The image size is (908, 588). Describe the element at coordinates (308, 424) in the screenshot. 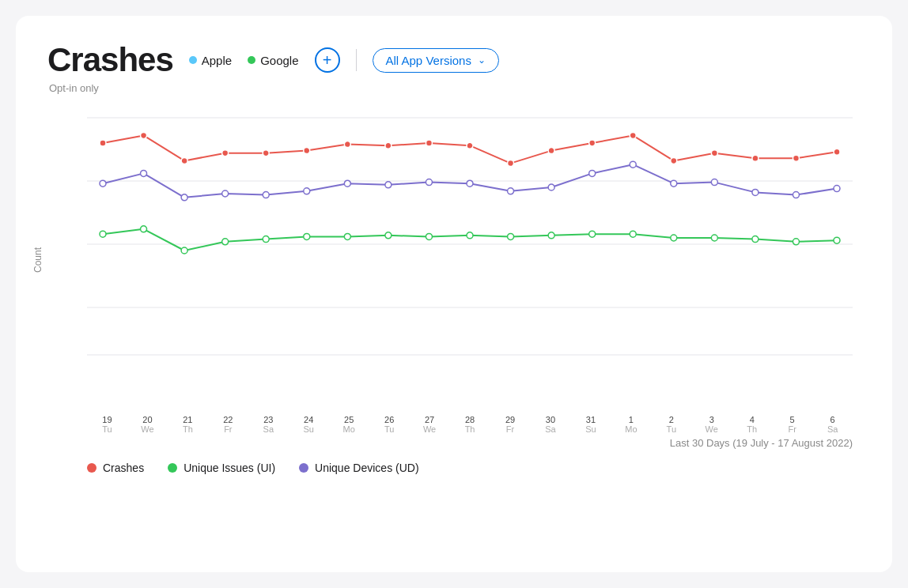

I see `x-label: 24Su` at that location.